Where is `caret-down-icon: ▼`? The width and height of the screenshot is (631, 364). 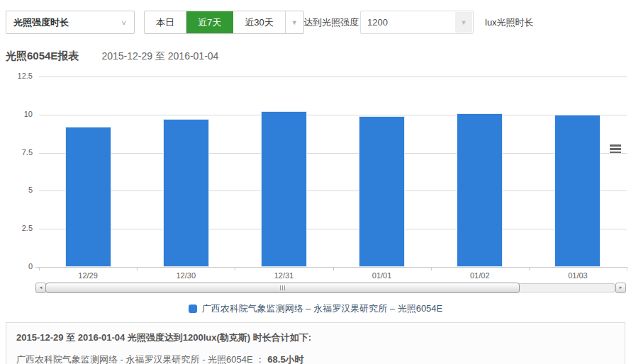
caret-down-icon: ▼ is located at coordinates (295, 23).